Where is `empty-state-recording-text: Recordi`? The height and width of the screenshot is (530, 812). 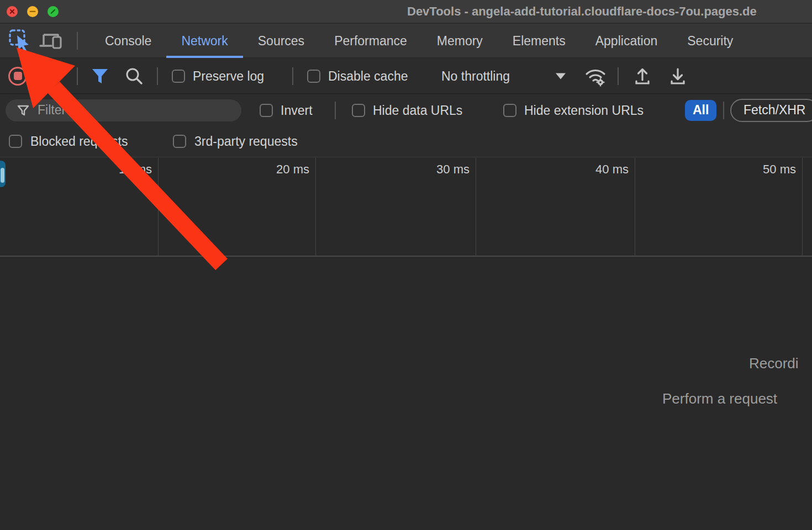
empty-state-recording-text: Recordi is located at coordinates (774, 363).